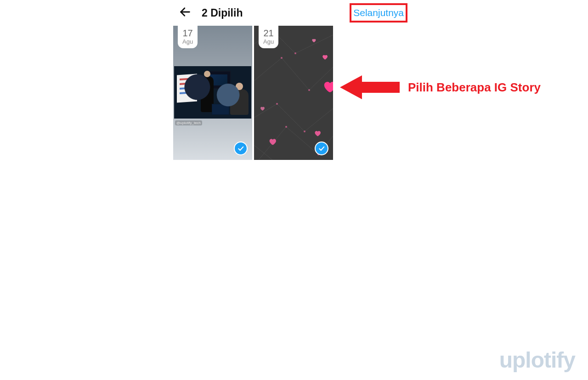 Image resolution: width=588 pixels, height=380 pixels. Describe the element at coordinates (222, 13) in the screenshot. I see `page-title: 2 Dipilih` at that location.